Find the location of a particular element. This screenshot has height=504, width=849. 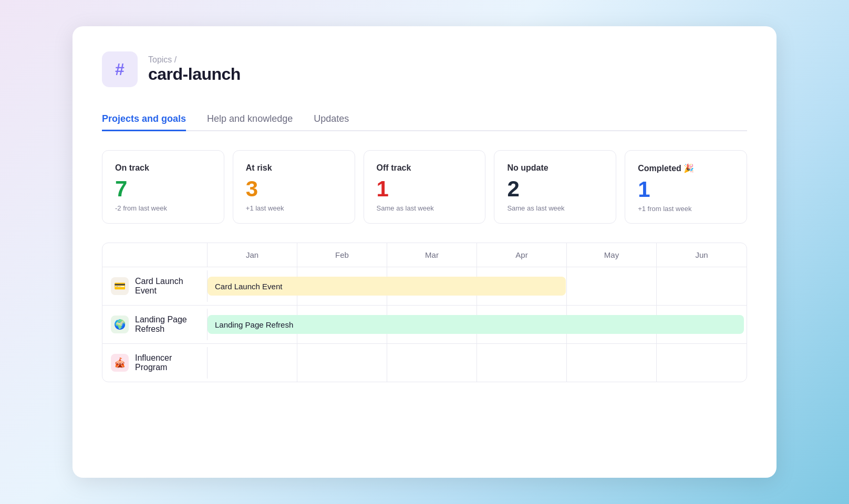

gantt-label-influencer: 🎪 Influencer Program is located at coordinates (155, 363).